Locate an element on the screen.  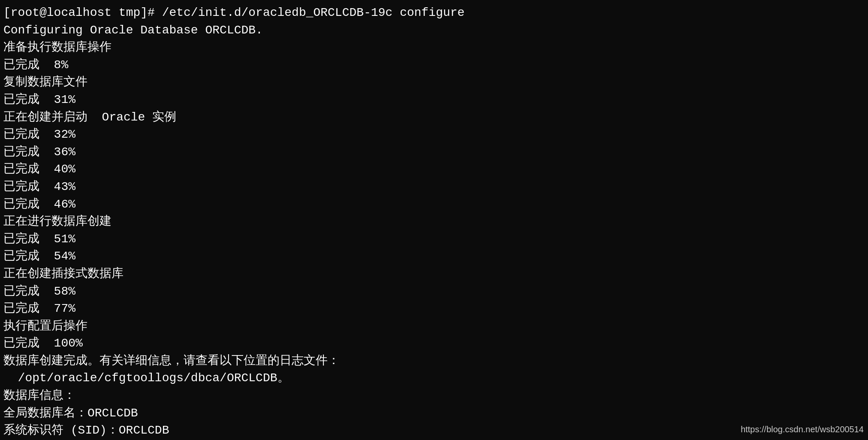
terminal-line: 已完成 8% is located at coordinates (434, 65).